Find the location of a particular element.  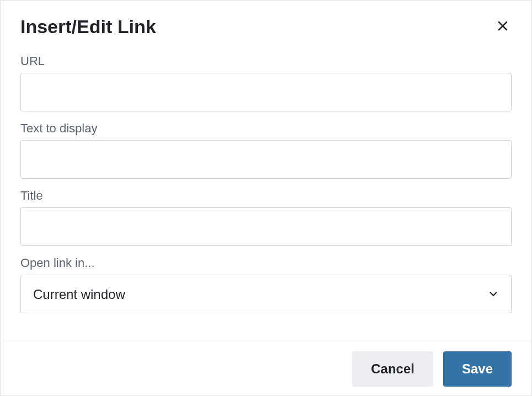

url-field-group: URL is located at coordinates (266, 83).